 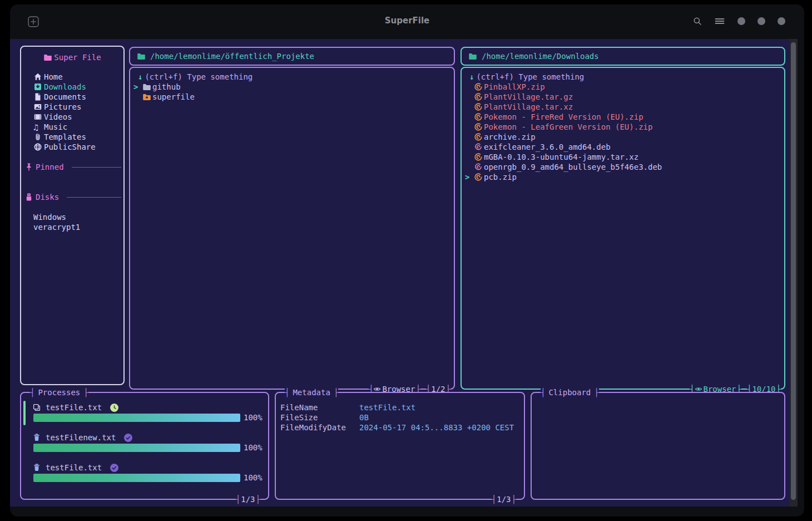 I want to click on file-name: Pokemon - FireRed Version (EU).zip, so click(x=564, y=117).